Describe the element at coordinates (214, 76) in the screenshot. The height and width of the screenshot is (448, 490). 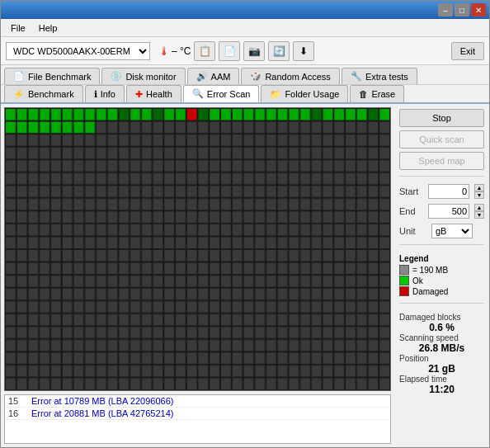
I see `tab-aam: 🔊 AAM` at that location.